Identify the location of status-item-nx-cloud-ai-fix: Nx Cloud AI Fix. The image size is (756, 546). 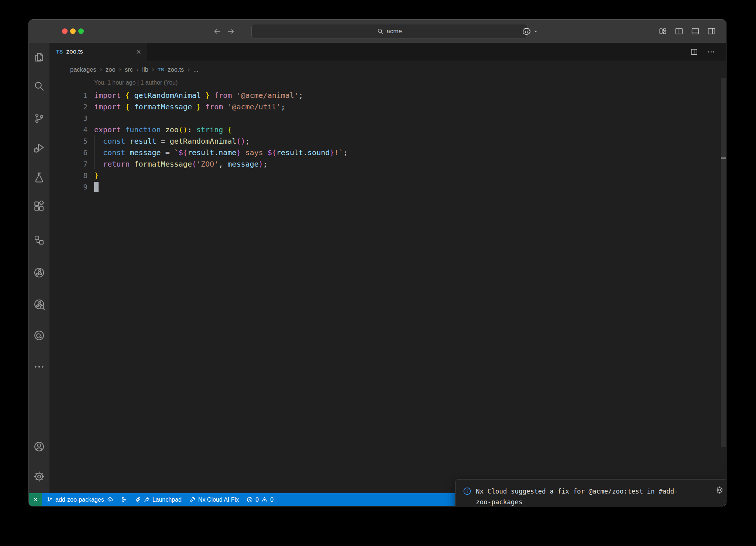
(214, 500).